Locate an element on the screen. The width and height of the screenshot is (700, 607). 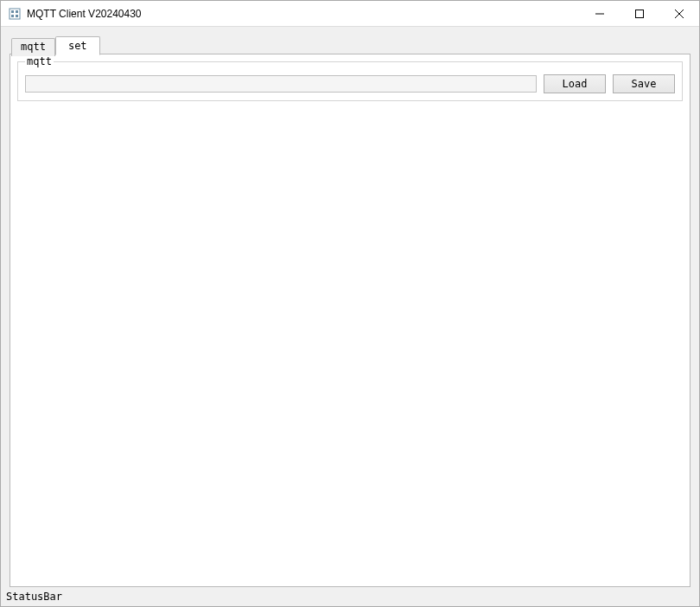
tab-set: set is located at coordinates (78, 46).